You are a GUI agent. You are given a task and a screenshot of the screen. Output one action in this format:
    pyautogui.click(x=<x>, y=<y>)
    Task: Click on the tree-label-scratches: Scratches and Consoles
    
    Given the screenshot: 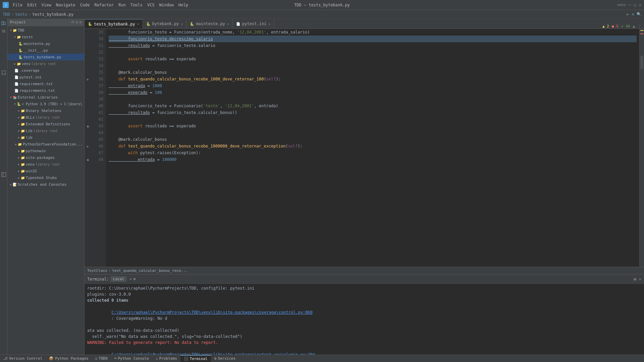 What is the action you would take?
    pyautogui.click(x=42, y=184)
    